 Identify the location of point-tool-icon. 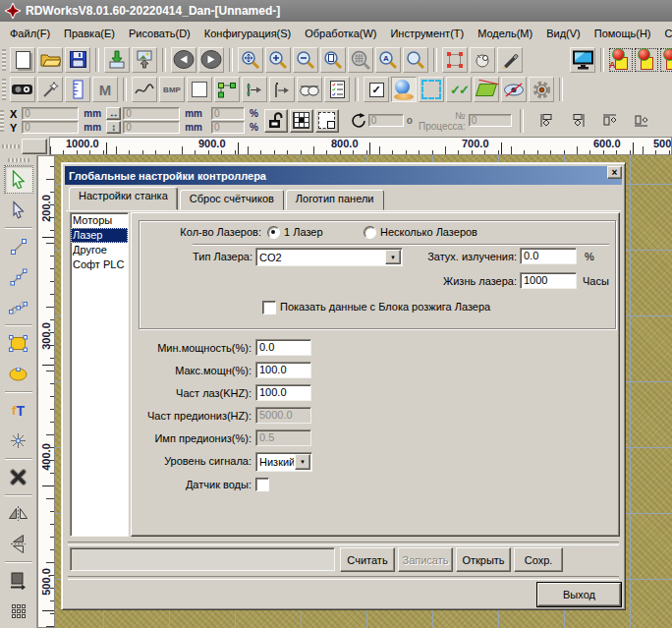
(19, 440).